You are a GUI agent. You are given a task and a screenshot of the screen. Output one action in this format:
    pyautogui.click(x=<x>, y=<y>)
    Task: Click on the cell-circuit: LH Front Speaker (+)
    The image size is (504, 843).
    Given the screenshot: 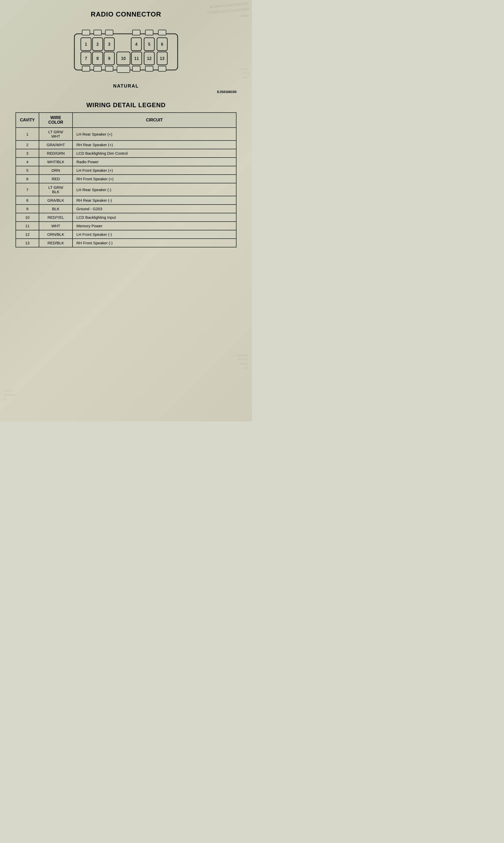 What is the action you would take?
    pyautogui.click(x=155, y=171)
    